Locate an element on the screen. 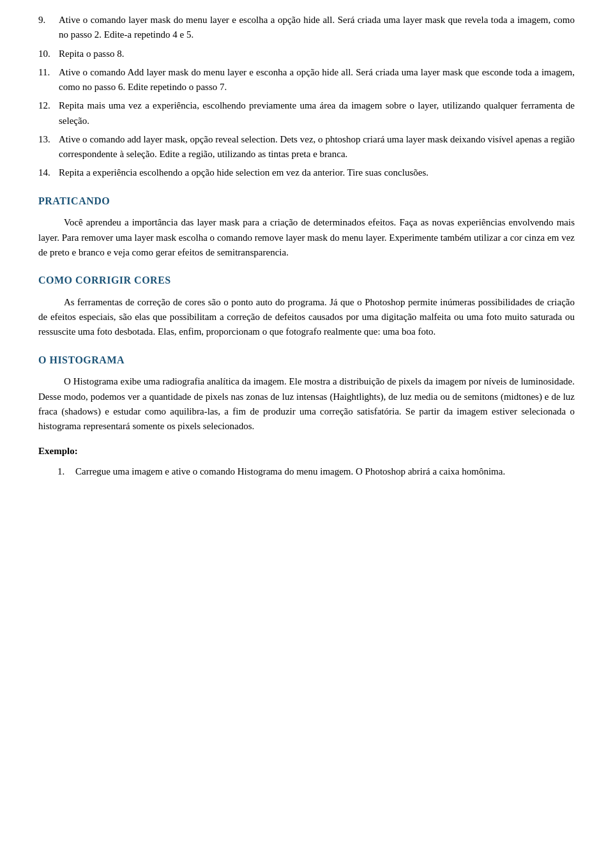 The width and height of the screenshot is (613, 868). histograma-text: O Histograma exibe uma radiografia analí… is located at coordinates (306, 404).